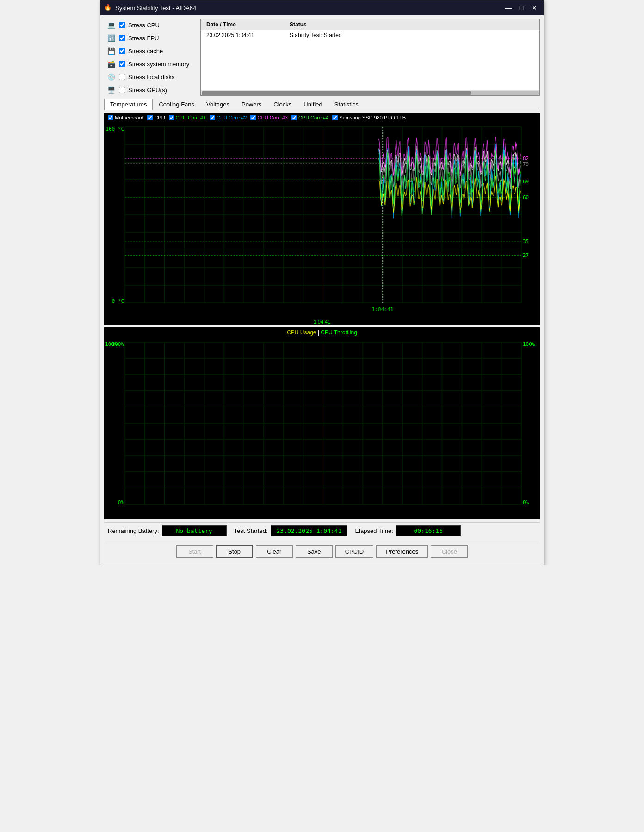 The height and width of the screenshot is (832, 644). I want to click on battery-status: Remaining Battery: No battery, so click(167, 531).